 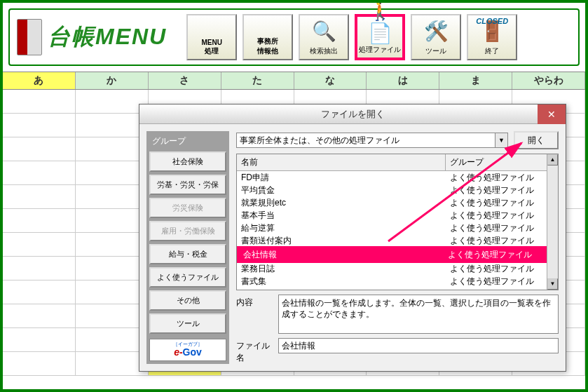 I want to click on file-name: 業務日誌, so click(x=341, y=269).